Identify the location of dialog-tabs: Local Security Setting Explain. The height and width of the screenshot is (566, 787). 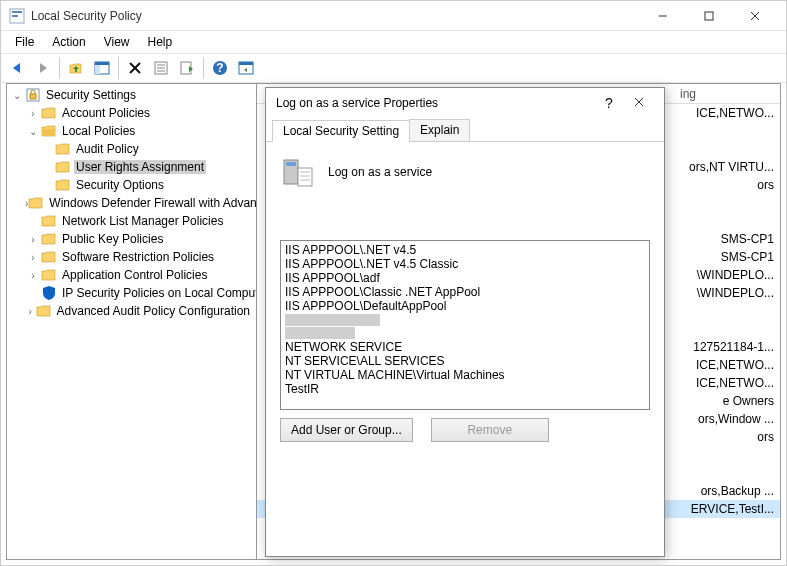
(465, 130).